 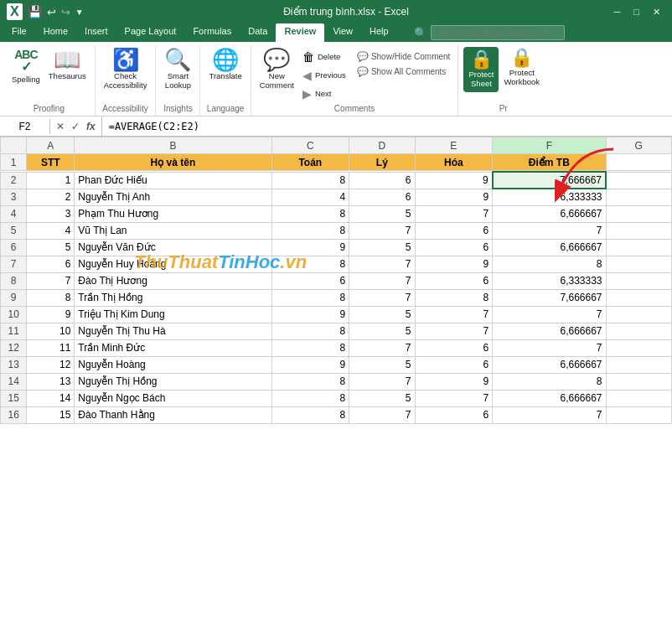 I want to click on minimize-button: ─, so click(x=618, y=12).